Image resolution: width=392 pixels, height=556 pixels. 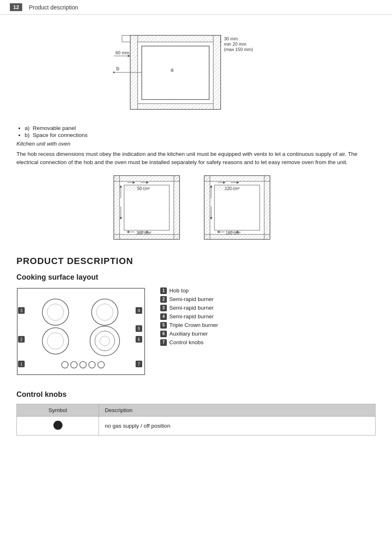 What do you see at coordinates (151, 208) in the screenshot?
I see `left-vent-diagram: 50 cm² 360 cm²` at bounding box center [151, 208].